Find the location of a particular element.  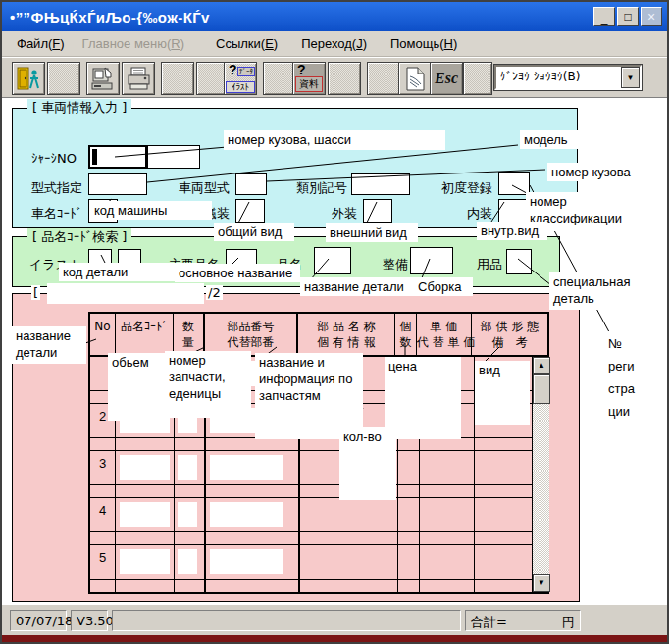

monitor-icon is located at coordinates (104, 78).